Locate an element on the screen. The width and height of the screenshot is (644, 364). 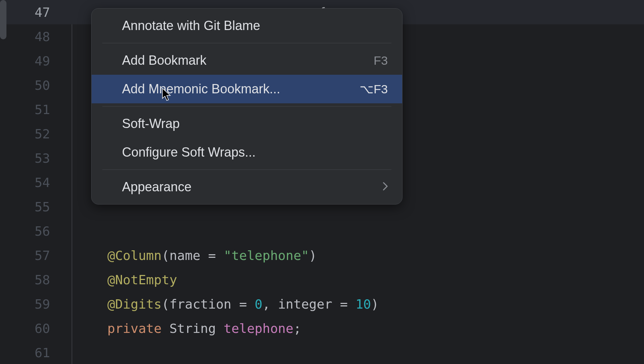
menu-item-label: Appearance is located at coordinates (253, 187).